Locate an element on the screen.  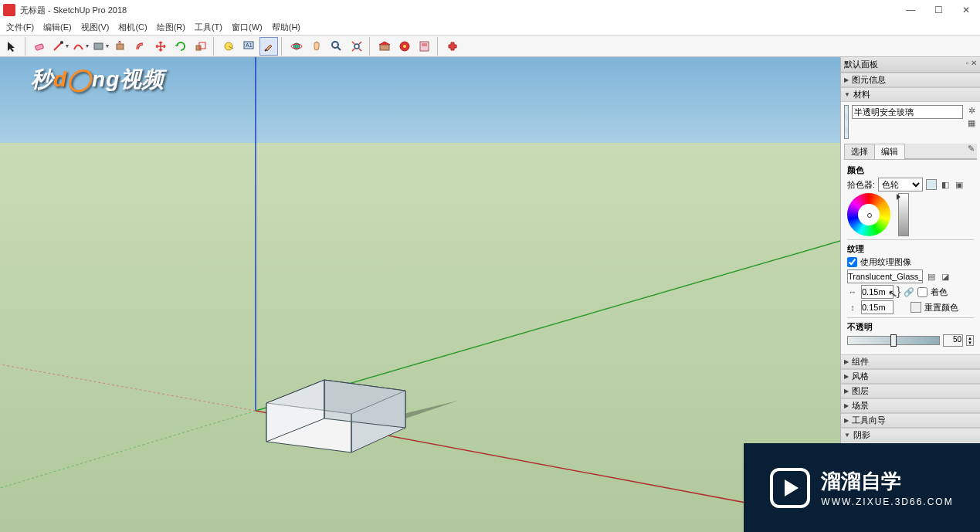
tab-edit: 编辑 is located at coordinates (890, 151).